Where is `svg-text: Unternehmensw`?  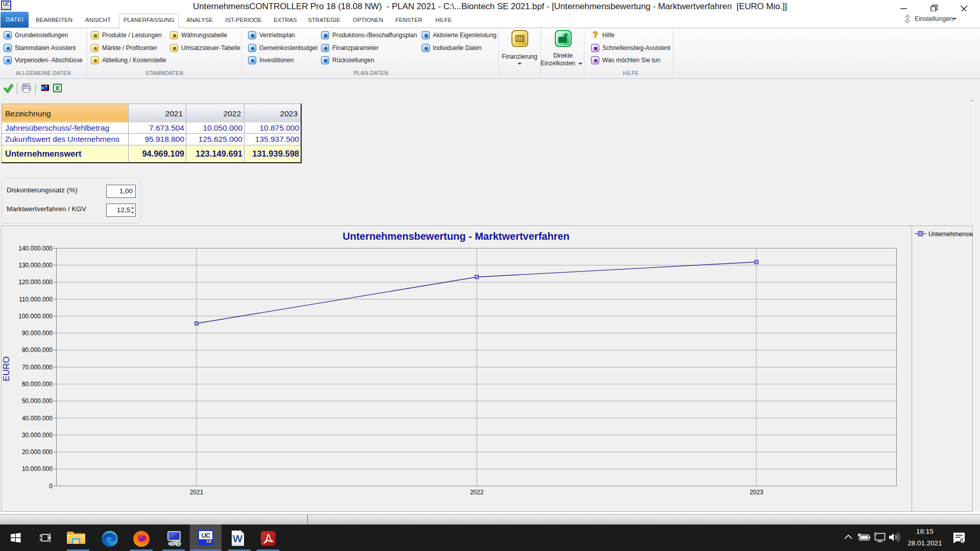 svg-text: Unternehmensw is located at coordinates (950, 234).